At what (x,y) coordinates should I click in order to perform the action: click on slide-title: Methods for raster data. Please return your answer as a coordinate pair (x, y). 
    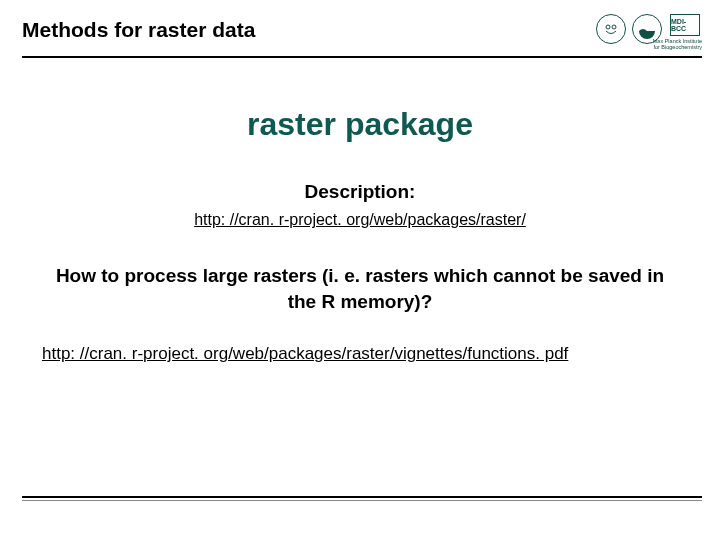
    Looking at the image, I should click on (138, 28).